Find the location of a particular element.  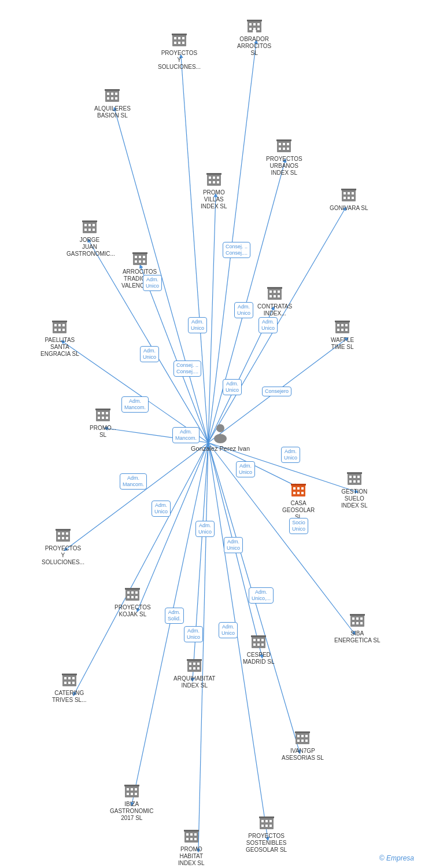

role-badge-r10: Adm.Mancom. is located at coordinates (135, 404).